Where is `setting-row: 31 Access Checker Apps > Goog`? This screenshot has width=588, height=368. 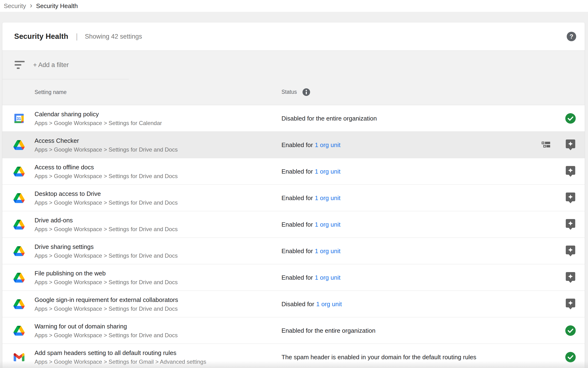 setting-row: 31 Access Checker Apps > Goog is located at coordinates (294, 145).